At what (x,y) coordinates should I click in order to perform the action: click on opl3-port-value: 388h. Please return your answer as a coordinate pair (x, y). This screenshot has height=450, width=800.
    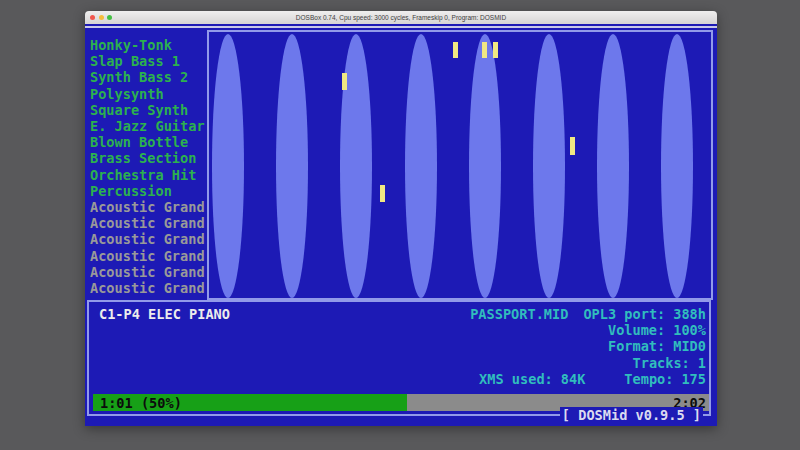
    Looking at the image, I should click on (690, 314).